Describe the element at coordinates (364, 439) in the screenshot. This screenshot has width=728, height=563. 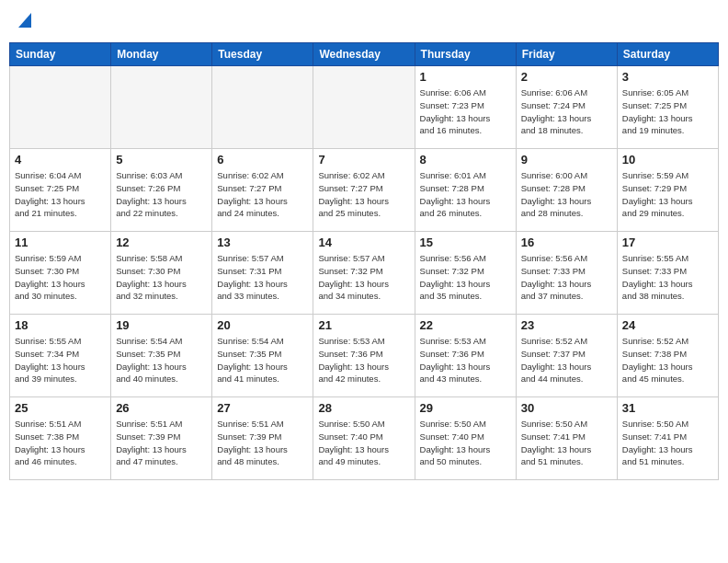
I see `day-cell: 28Sunrise: 5:50 AM Sunset: 7:40 PM Dayli…` at that location.